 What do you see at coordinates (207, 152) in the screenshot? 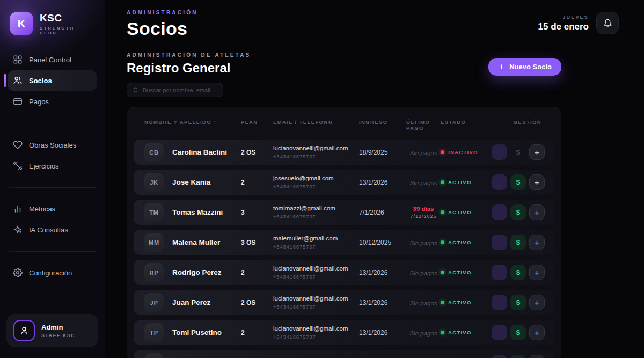
I see `member-name: Carolina Baclini` at bounding box center [207, 152].